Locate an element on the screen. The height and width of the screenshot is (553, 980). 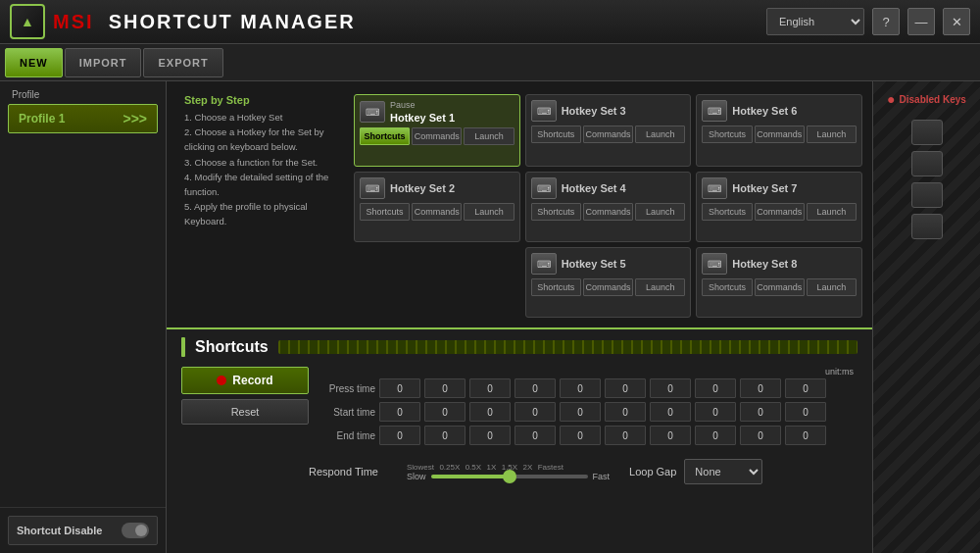
hotkey-tab-launch-set4: Launch is located at coordinates (661, 212).